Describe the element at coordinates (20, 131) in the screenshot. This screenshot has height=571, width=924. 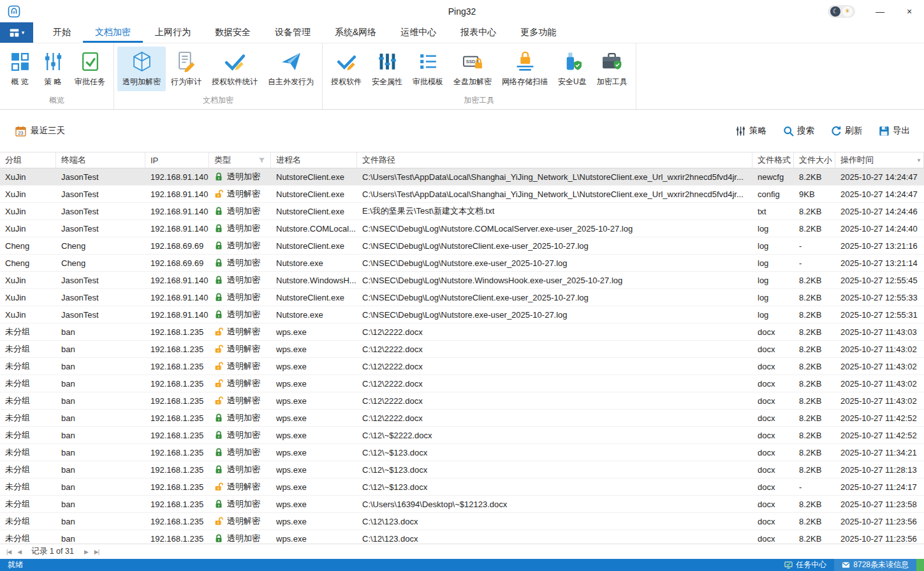
I see `calendar-icon: 23` at that location.